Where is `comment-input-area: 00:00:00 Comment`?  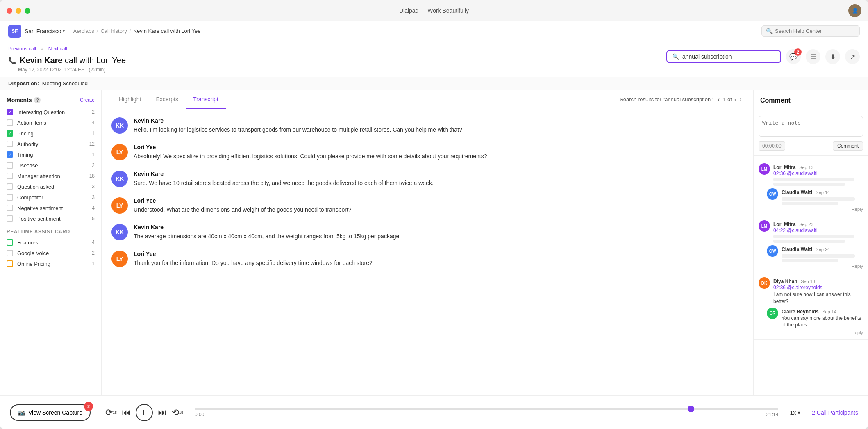
comment-input-area: 00:00:00 Comment is located at coordinates (811, 134).